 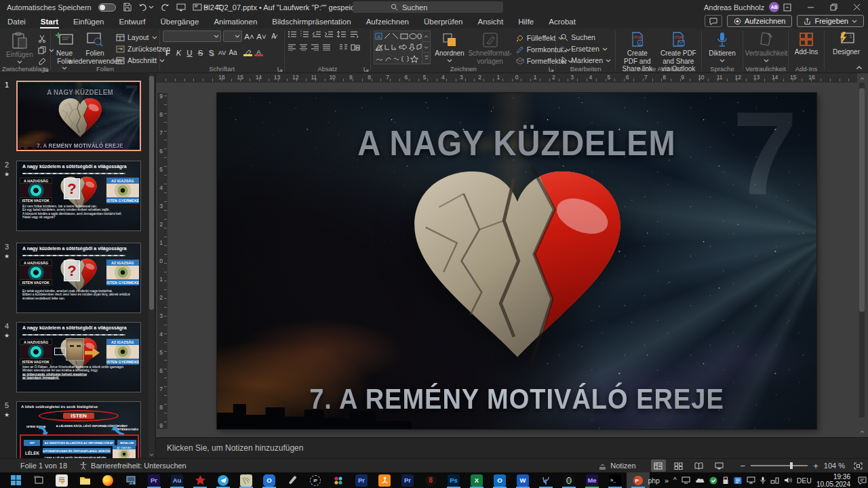 What do you see at coordinates (133, 466) in the screenshot?
I see `accessibility-checker: Barrierefreiheit: Untersuchen` at bounding box center [133, 466].